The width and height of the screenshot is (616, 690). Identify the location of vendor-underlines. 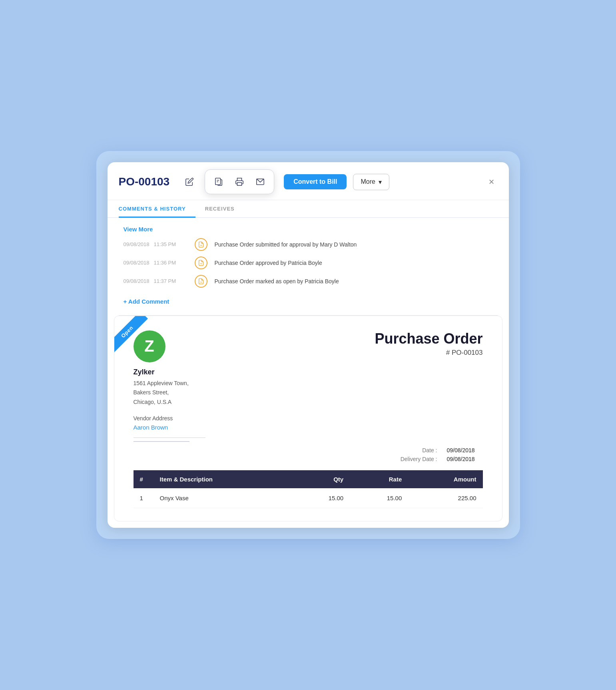
(169, 439).